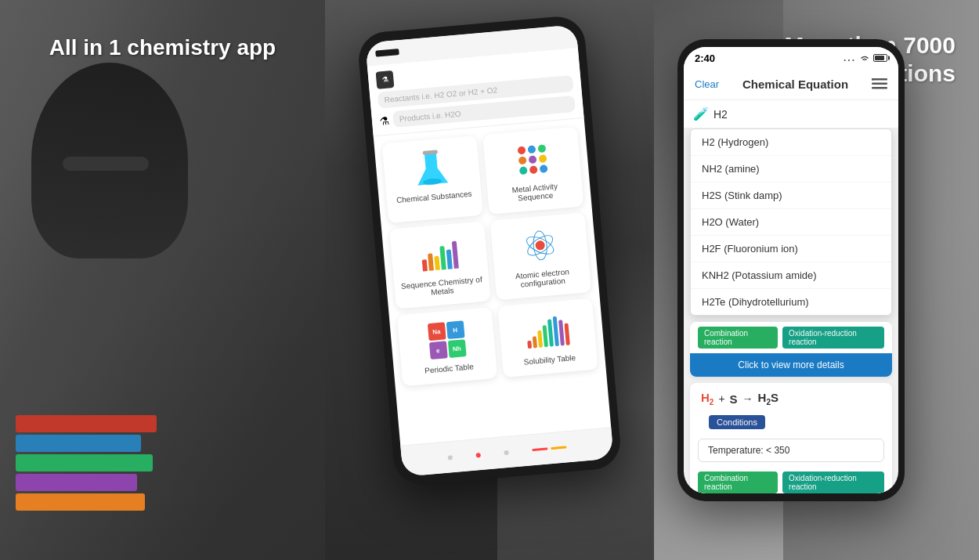 This screenshot has width=979, height=560. Describe the element at coordinates (540, 256) in the screenshot. I see `grid-item-atomic: Atomic electron configuration` at that location.